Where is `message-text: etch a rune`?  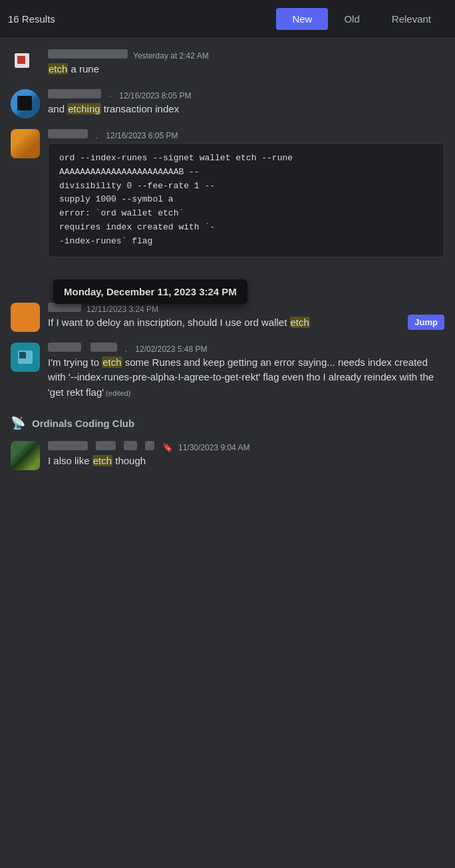
message-text: etch a rune is located at coordinates (246, 69).